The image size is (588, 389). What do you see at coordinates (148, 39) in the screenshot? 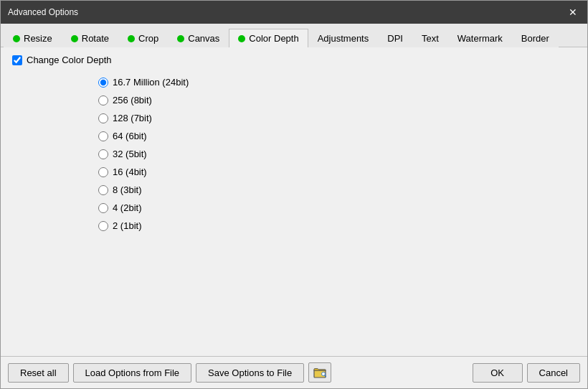
I see `tab-label-crop: Crop` at bounding box center [148, 39].